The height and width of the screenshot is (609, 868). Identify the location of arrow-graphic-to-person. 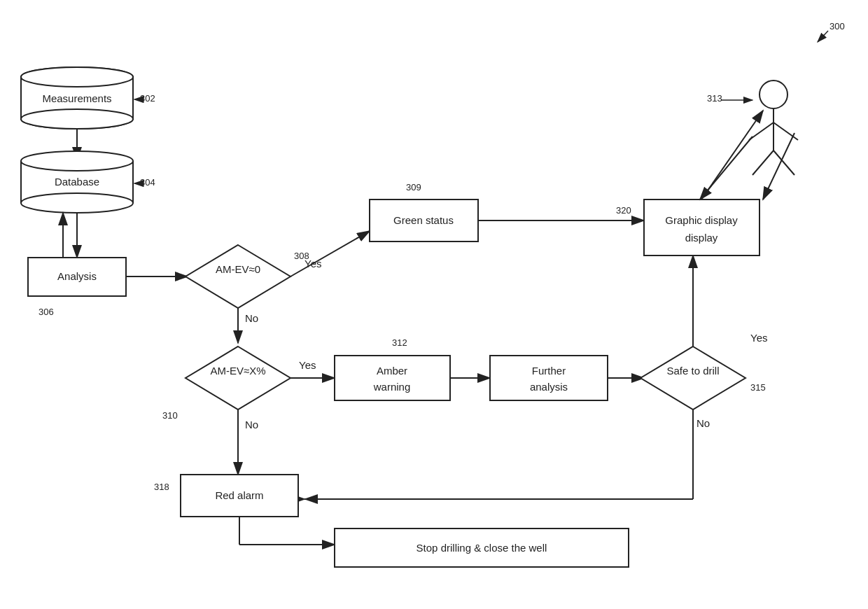
(732, 155).